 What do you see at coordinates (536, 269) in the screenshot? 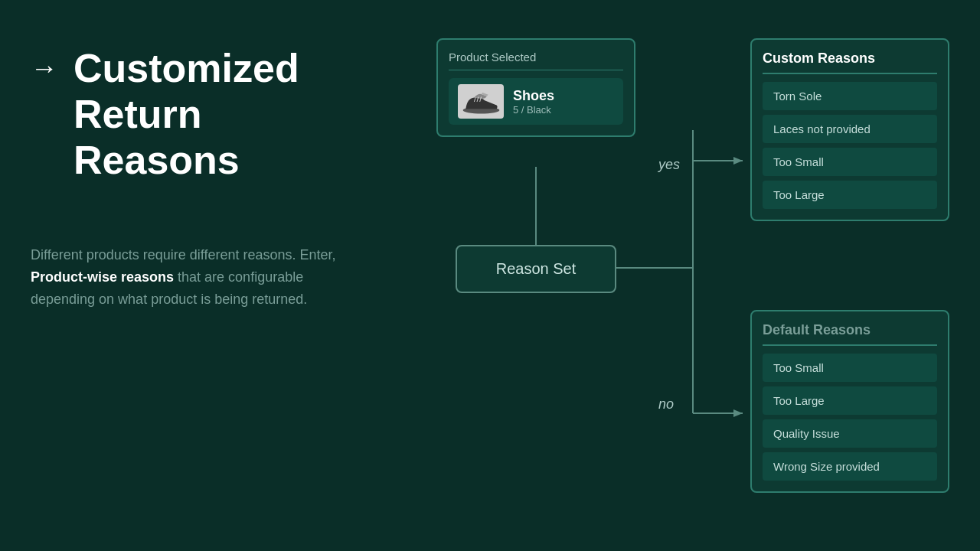
I see `reason-set-label: Reason Set` at bounding box center [536, 269].